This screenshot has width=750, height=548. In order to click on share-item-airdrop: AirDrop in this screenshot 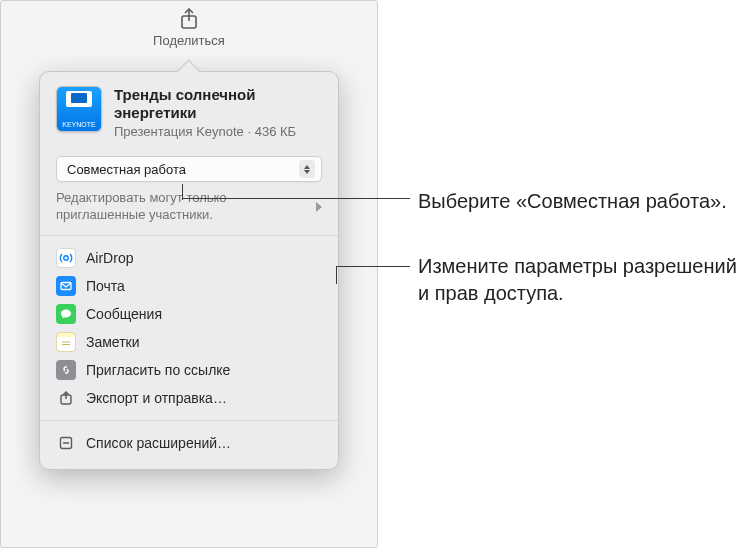, I will do `click(189, 258)`.